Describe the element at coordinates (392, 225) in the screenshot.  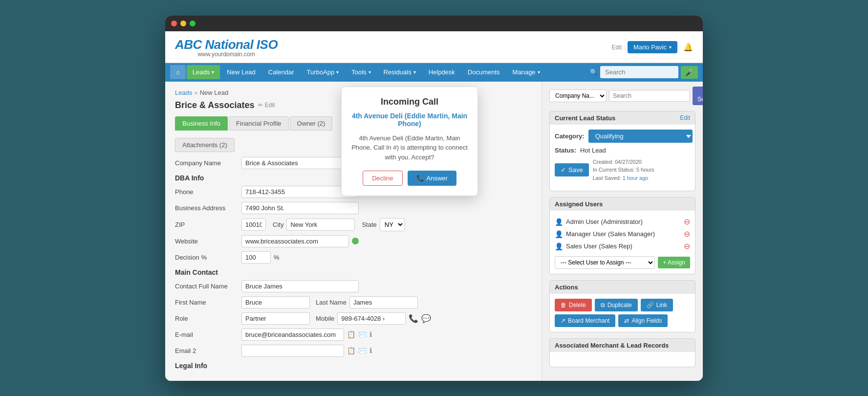
I see `state-select: NYCATXFL` at that location.